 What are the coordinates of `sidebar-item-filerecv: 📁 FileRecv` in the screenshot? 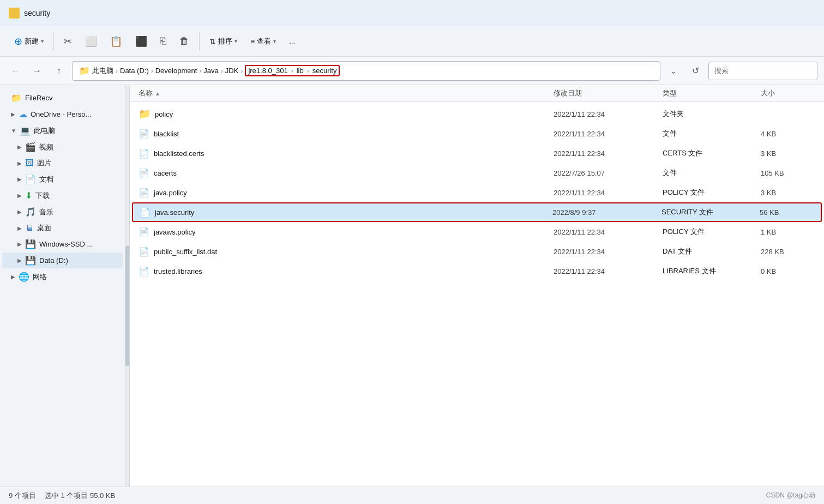 It's located at (62, 98).